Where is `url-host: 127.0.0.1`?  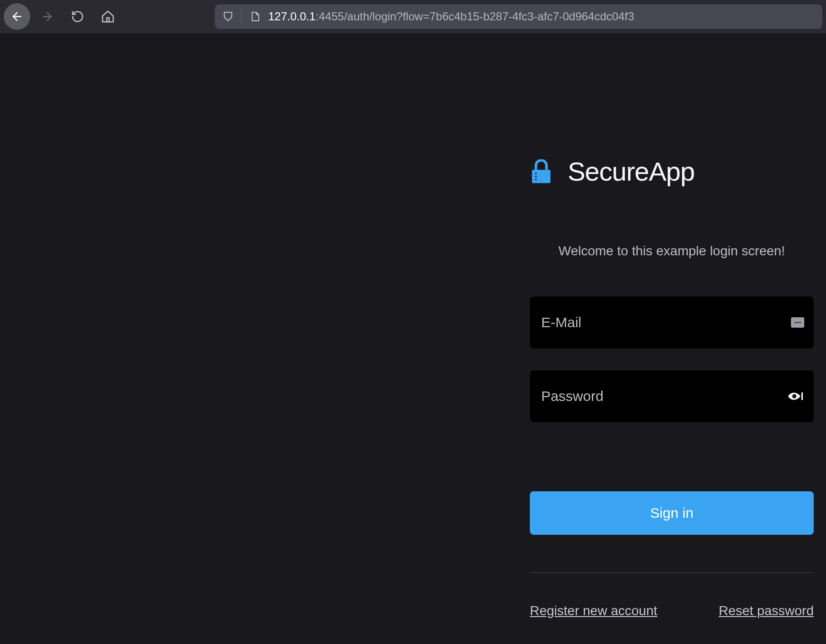
url-host: 127.0.0.1 is located at coordinates (292, 16).